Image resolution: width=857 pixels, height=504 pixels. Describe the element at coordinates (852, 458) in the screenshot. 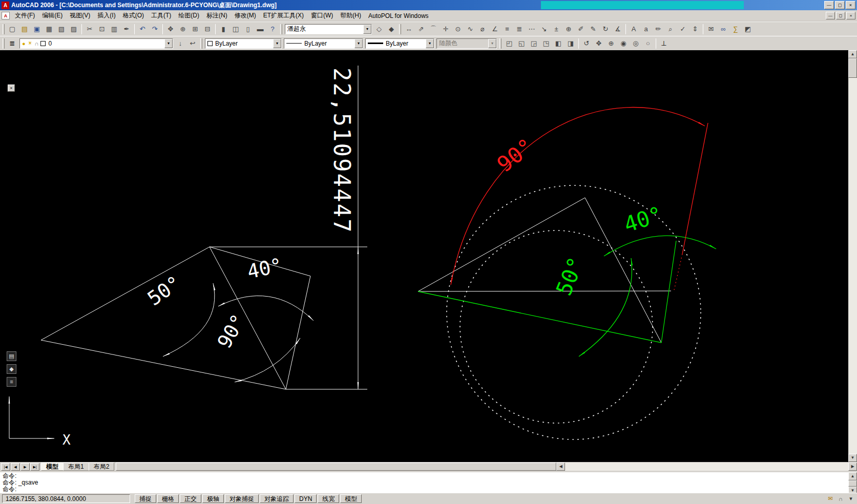

I see `scroll-down-button: ▼` at that location.